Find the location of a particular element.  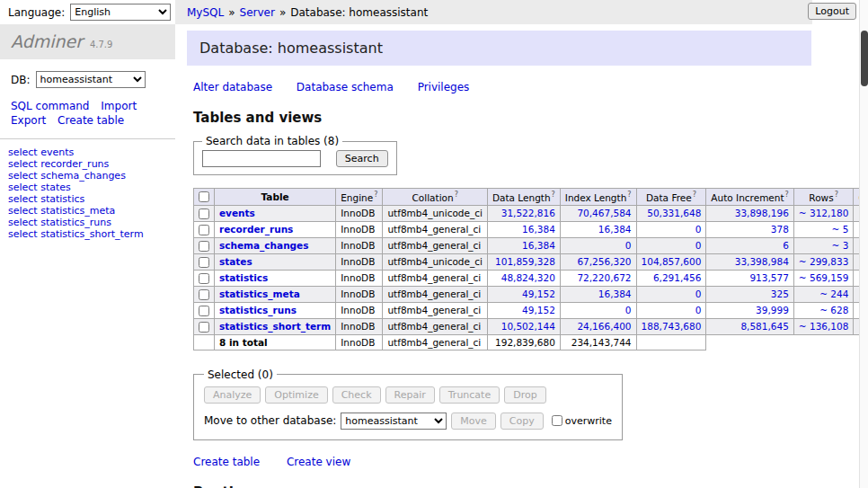

analyze-button: Analyze is located at coordinates (232, 395).